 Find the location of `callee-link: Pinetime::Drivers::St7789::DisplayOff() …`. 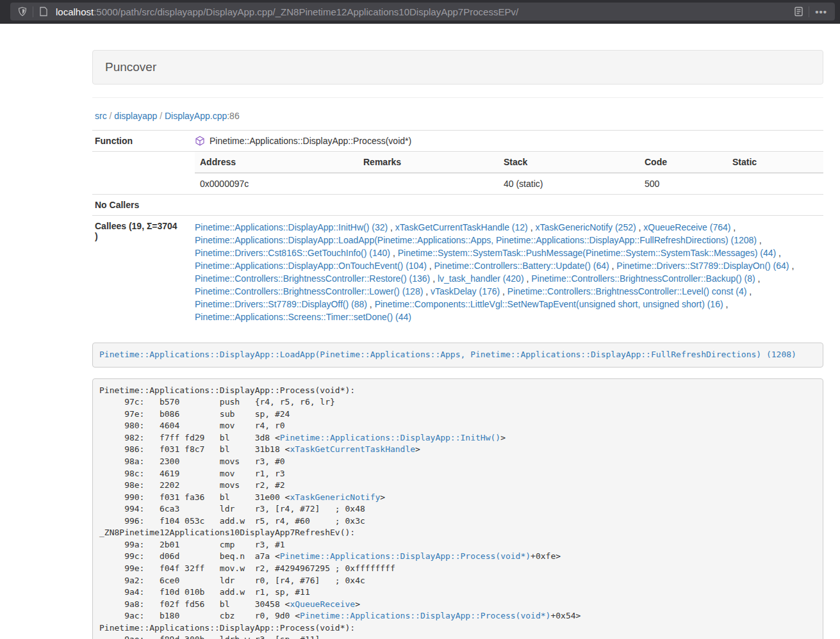

callee-link: Pinetime::Drivers::St7789::DisplayOff() … is located at coordinates (281, 304).